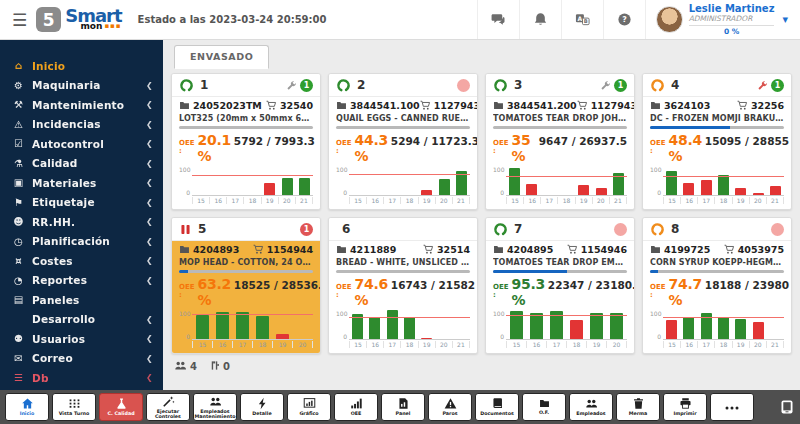 Image resolution: width=800 pixels, height=424 pixels. Describe the element at coordinates (82, 164) in the screenshot. I see `sidebar-item-calidad: ⚗Calidad❮` at that location.